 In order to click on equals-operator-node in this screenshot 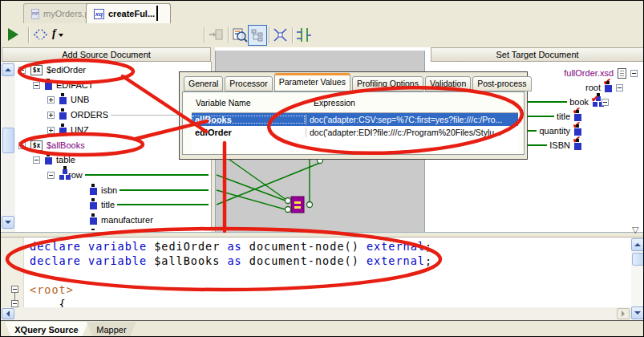, I will do `click(298, 205)`.